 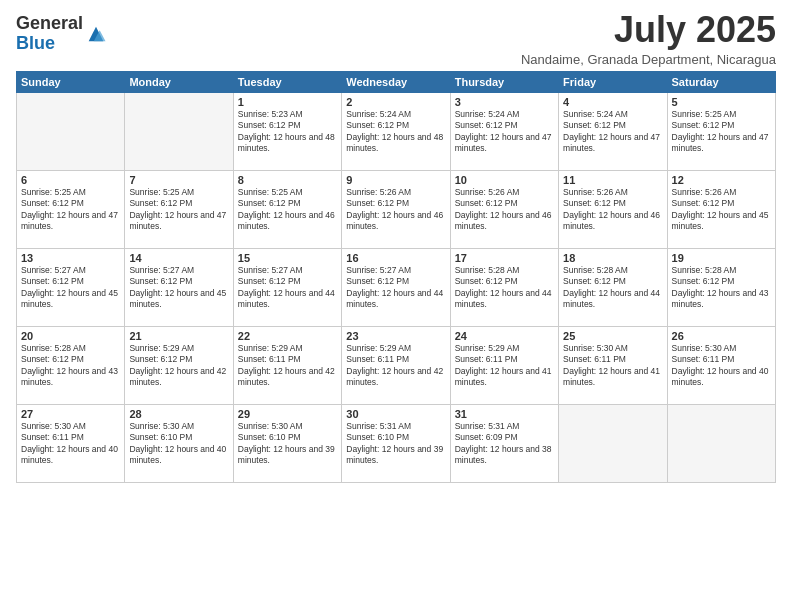 What do you see at coordinates (396, 336) in the screenshot?
I see `day-number: 23` at bounding box center [396, 336].